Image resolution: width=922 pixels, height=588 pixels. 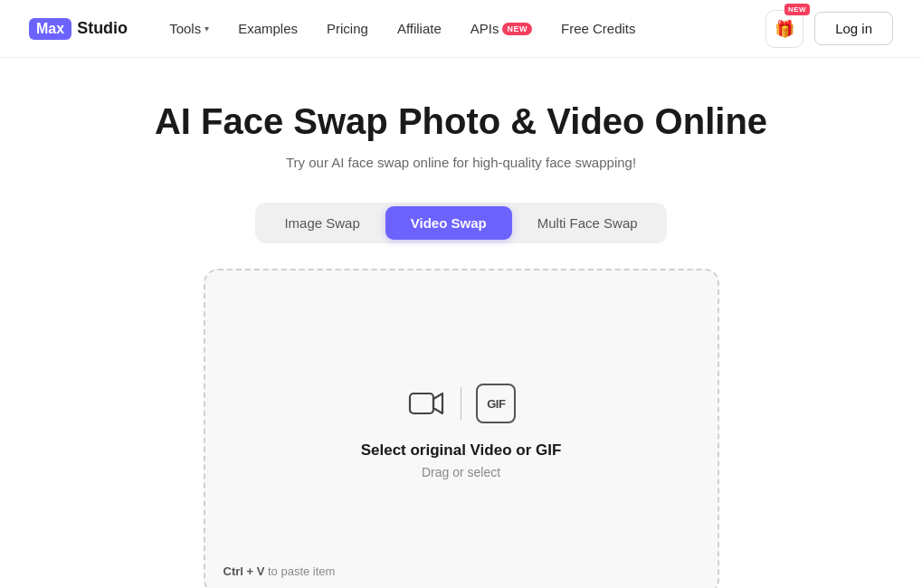 I want to click on logo-max: Max, so click(x=51, y=29).